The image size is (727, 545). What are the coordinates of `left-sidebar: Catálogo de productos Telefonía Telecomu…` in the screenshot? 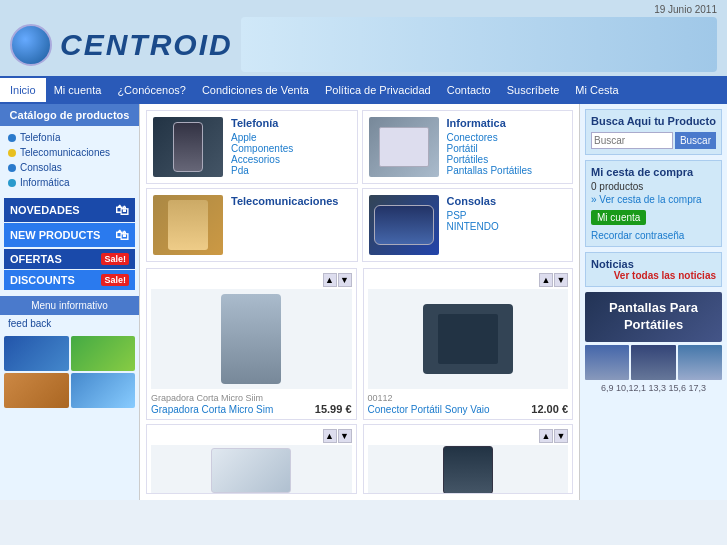 It's located at (70, 302).